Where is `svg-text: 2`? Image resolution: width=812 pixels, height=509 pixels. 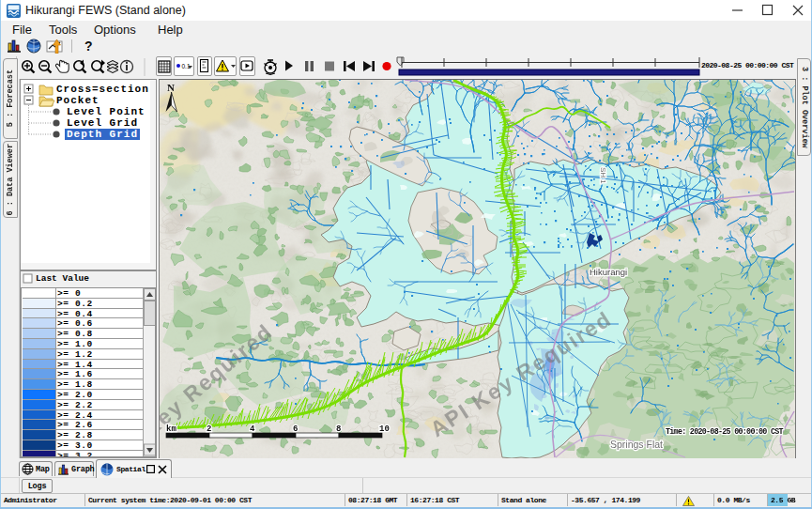 svg-text: 2 is located at coordinates (208, 429).